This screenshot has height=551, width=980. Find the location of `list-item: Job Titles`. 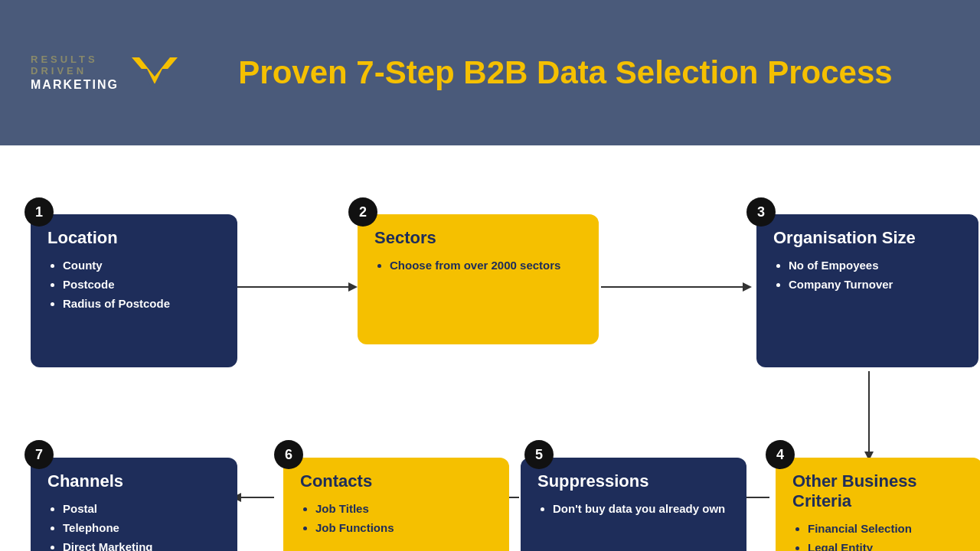

list-item: Job Titles is located at coordinates (404, 508).